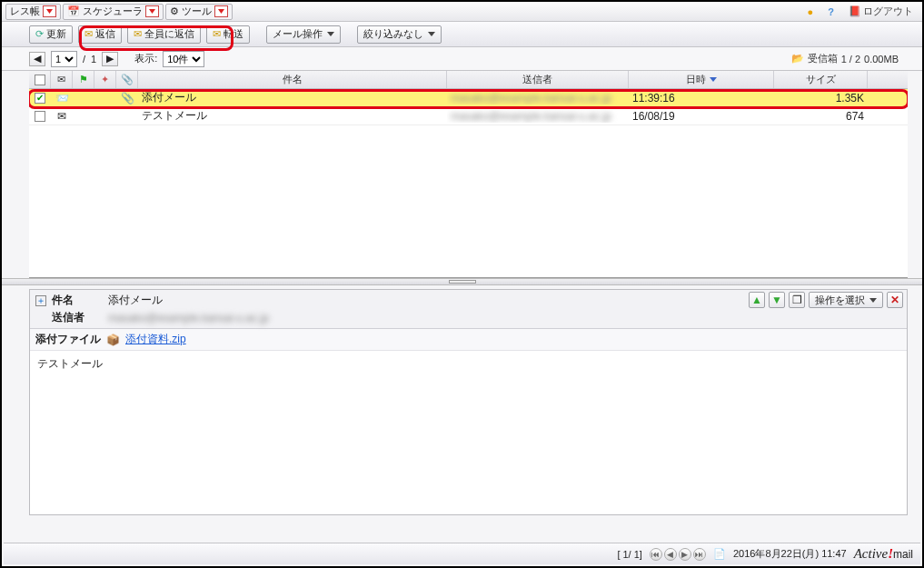 Image resolution: width=924 pixels, height=568 pixels. Describe the element at coordinates (64, 59) in the screenshot. I see `page-select: 1` at that location.